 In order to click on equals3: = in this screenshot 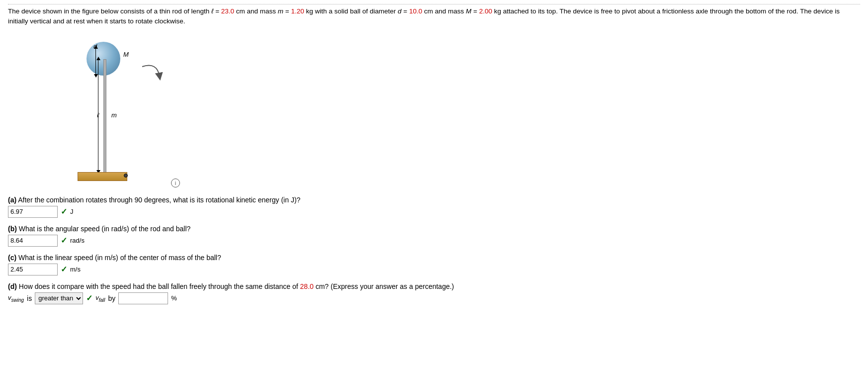, I will do `click(406, 11)`.